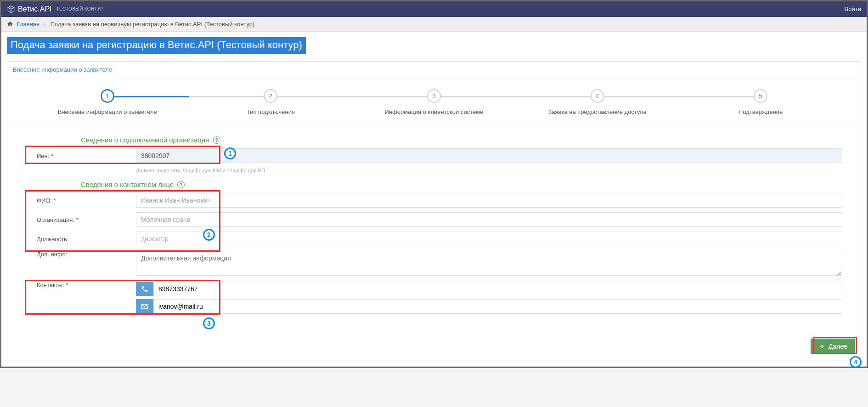 The image size is (868, 407). I want to click on mail-icon, so click(145, 306).